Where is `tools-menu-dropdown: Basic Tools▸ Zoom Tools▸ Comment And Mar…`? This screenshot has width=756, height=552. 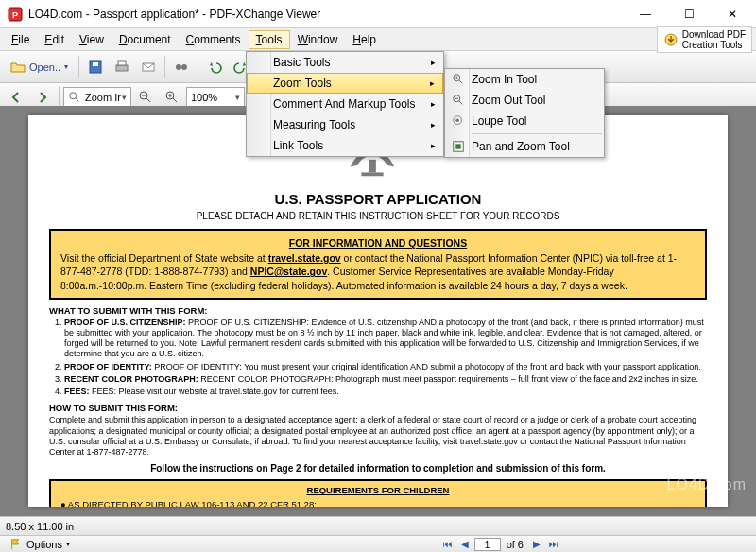
tools-menu-dropdown: Basic Tools▸ Zoom Tools▸ Comment And Mar… is located at coordinates (345, 104).